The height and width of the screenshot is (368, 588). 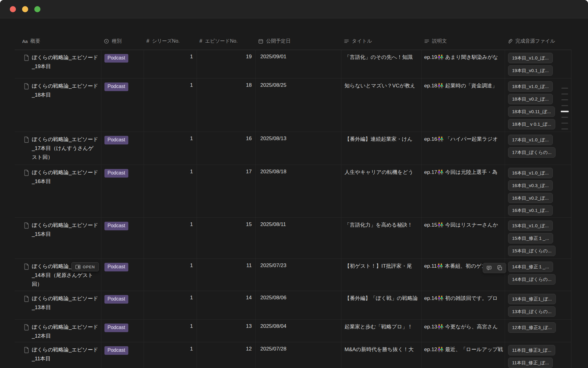 I want to click on file-chip: 14本目_ぼくらの..., so click(x=532, y=279).